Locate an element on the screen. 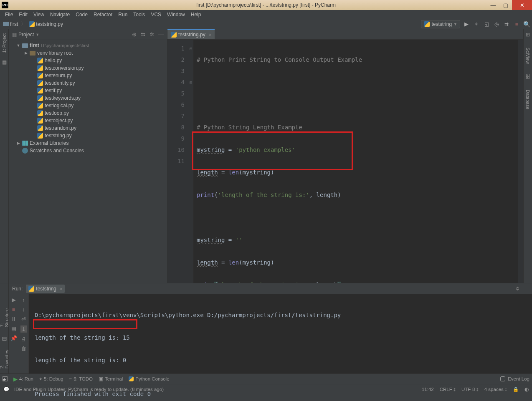  minimize-button: — is located at coordinates (493, 5).